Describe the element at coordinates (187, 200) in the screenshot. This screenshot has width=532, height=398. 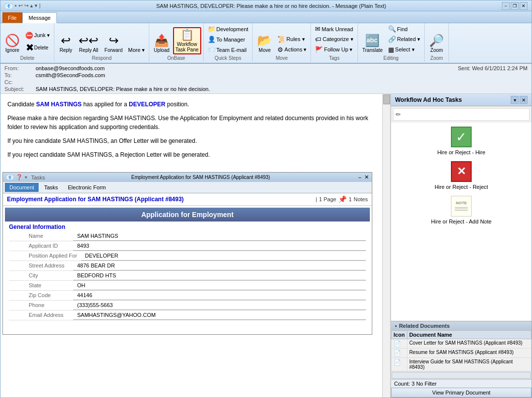
I see `viewer-doc-header: Employment Application for SAM HASTINGS …` at that location.